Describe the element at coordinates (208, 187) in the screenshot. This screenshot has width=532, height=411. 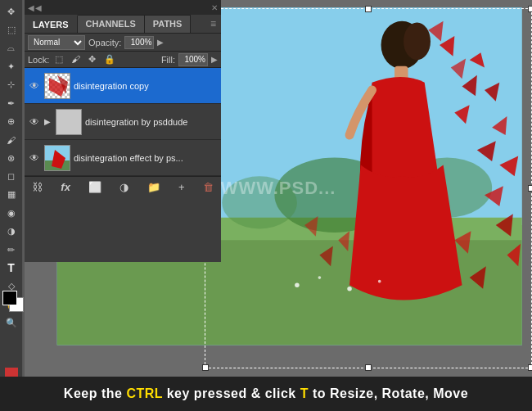
I see `delete-layer-btn: 🗑` at that location.